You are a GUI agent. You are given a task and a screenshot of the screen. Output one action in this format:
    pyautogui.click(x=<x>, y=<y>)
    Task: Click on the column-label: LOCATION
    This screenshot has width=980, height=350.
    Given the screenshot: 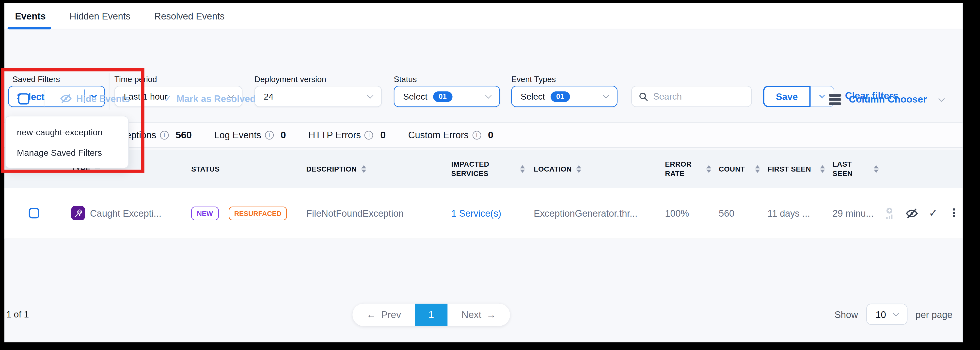 What is the action you would take?
    pyautogui.click(x=553, y=169)
    